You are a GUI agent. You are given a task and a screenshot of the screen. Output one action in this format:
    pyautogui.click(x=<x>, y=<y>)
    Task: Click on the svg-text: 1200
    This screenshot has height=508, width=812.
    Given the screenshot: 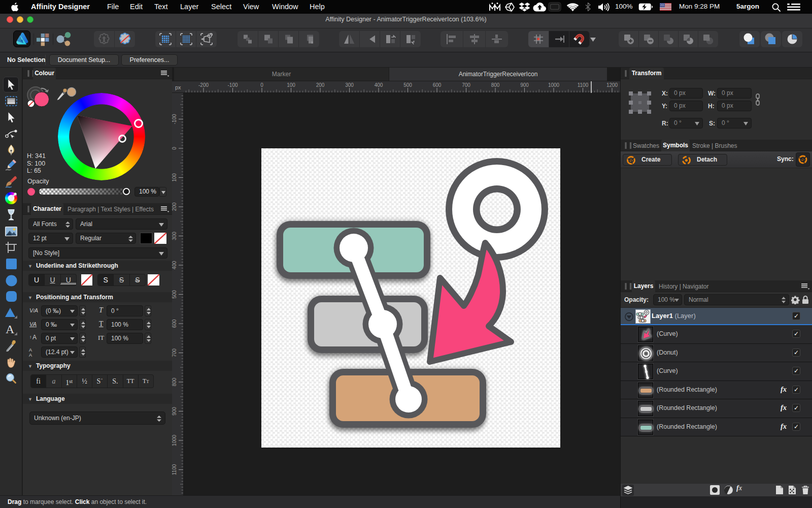 What is the action you would take?
    pyautogui.click(x=612, y=85)
    